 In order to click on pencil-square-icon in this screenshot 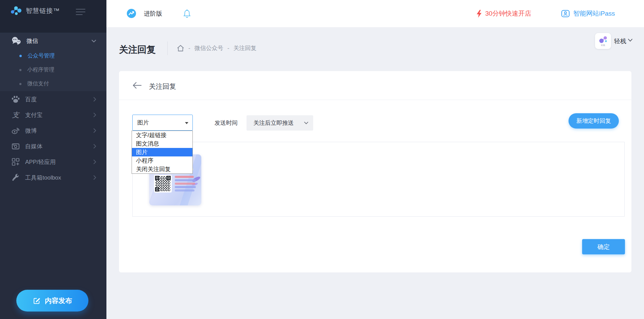, I will do `click(37, 301)`.